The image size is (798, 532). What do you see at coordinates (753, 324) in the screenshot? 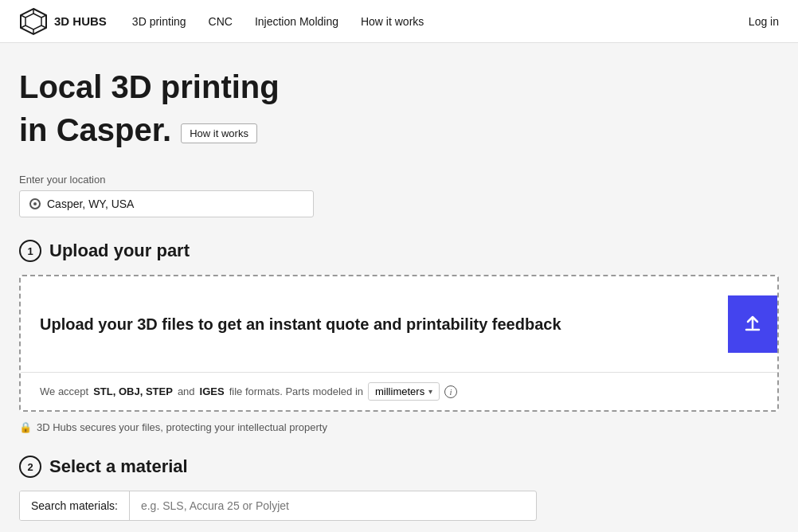
I see `upload-button` at bounding box center [753, 324].